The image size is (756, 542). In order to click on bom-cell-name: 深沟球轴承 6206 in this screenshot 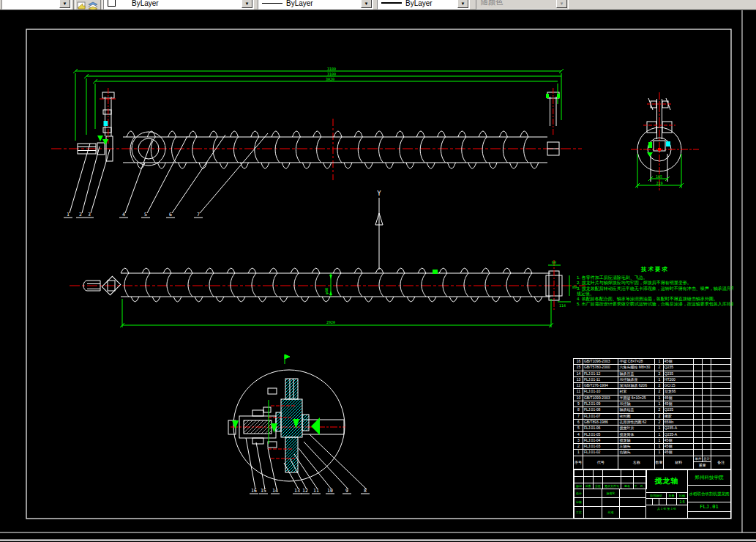, I will do `click(637, 385)`.